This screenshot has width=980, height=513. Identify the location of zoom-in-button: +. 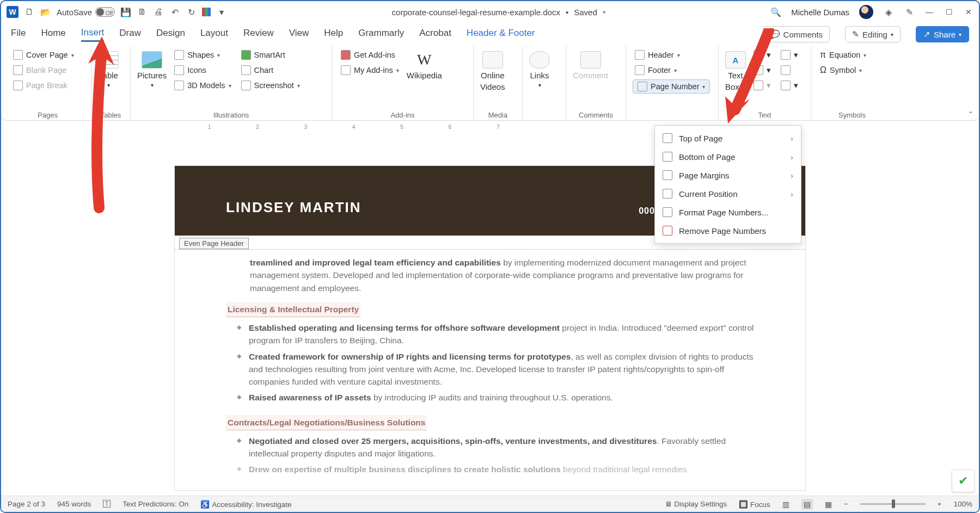
(940, 504).